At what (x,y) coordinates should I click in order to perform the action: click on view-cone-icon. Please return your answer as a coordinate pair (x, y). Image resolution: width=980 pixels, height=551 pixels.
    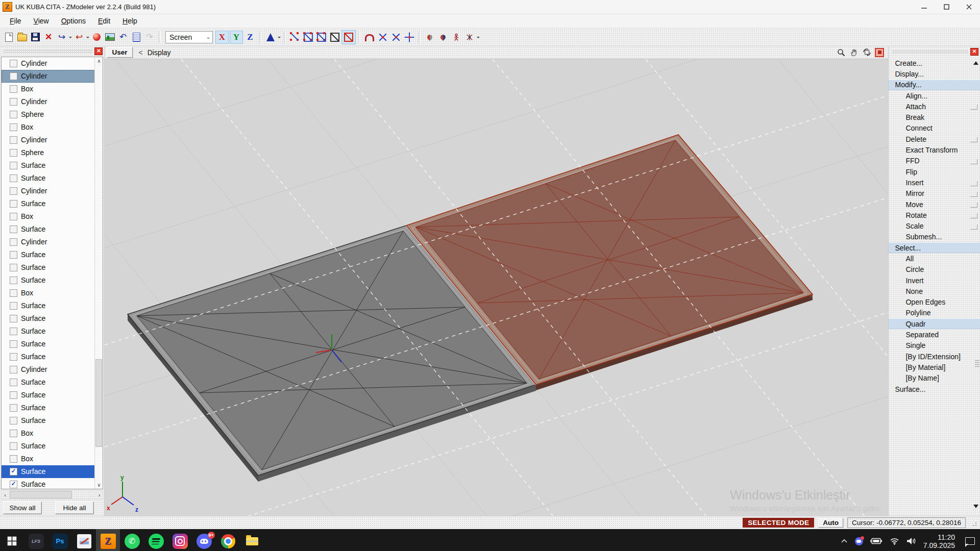
    Looking at the image, I should click on (271, 37).